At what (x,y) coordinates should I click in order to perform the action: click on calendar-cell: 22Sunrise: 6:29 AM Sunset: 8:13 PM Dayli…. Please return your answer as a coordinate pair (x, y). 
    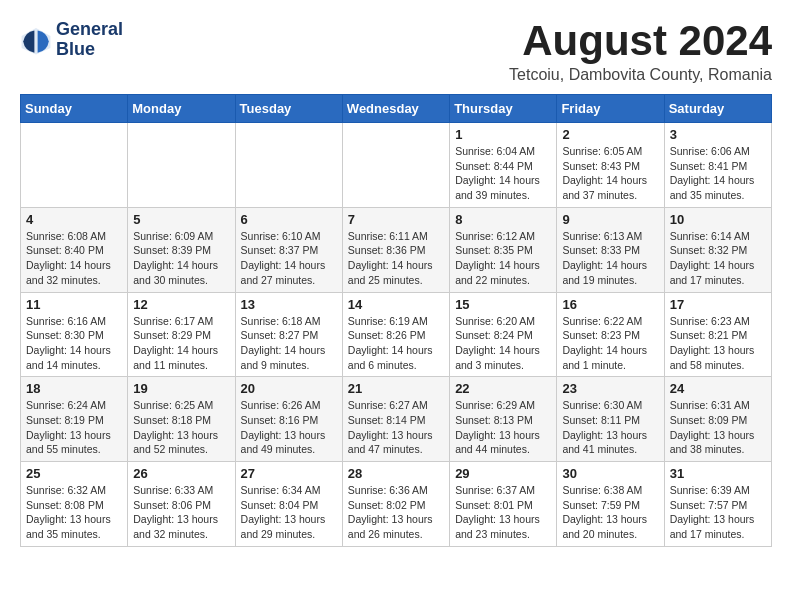
    Looking at the image, I should click on (504, 420).